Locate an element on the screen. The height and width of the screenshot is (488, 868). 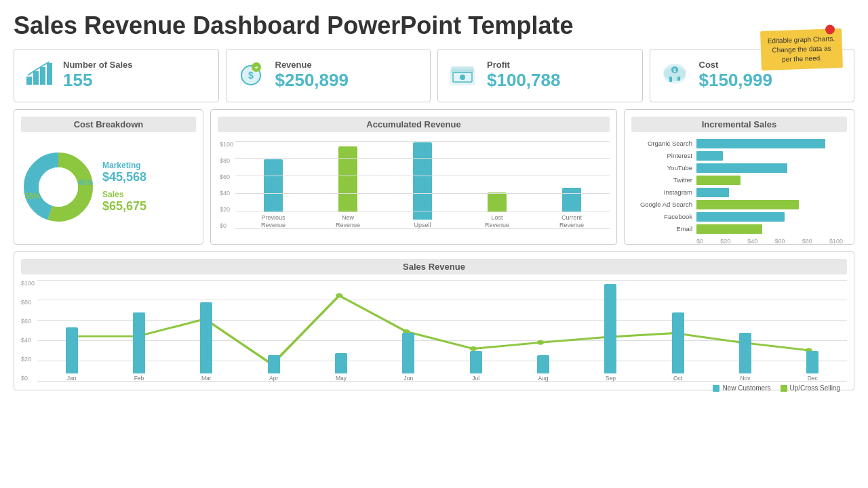
incremental-x-axis: $0$20$40$60$80$100 is located at coordinates (770, 241).